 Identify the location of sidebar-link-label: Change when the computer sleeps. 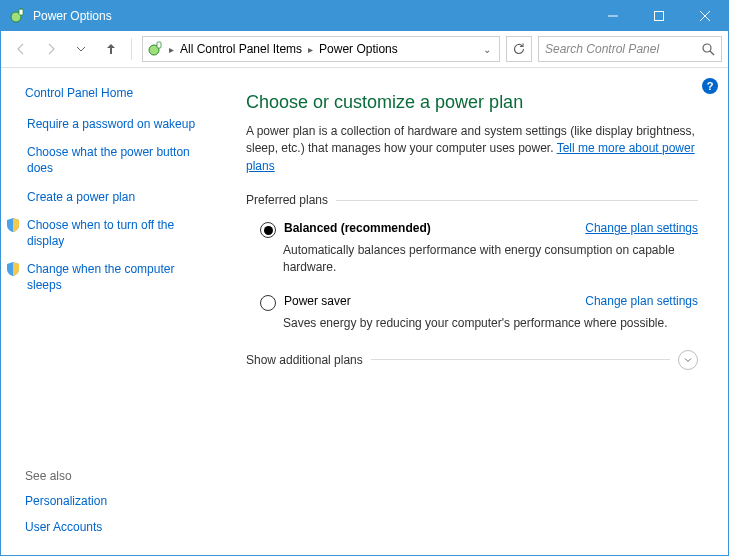
(118, 277).